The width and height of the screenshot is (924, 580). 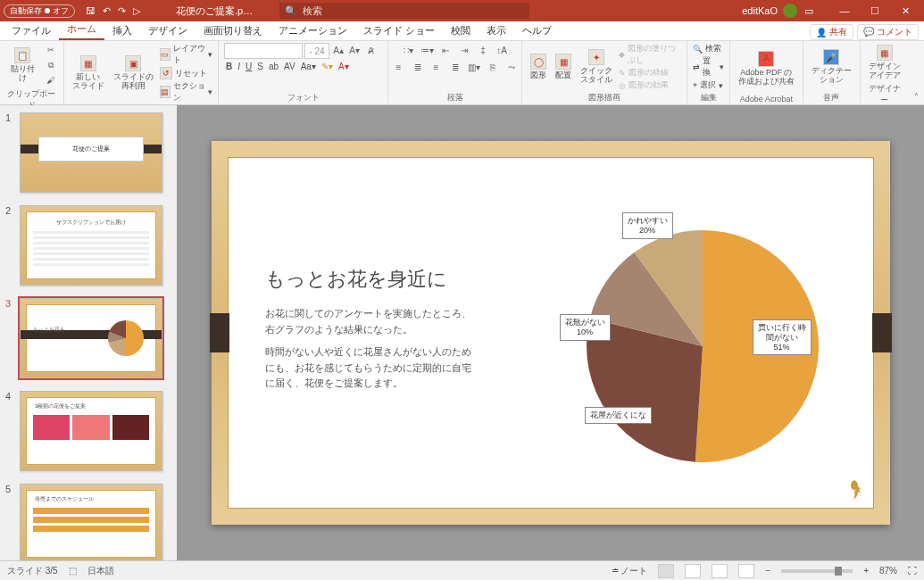 What do you see at coordinates (461, 30) in the screenshot?
I see `tab-review: 校閲` at bounding box center [461, 30].